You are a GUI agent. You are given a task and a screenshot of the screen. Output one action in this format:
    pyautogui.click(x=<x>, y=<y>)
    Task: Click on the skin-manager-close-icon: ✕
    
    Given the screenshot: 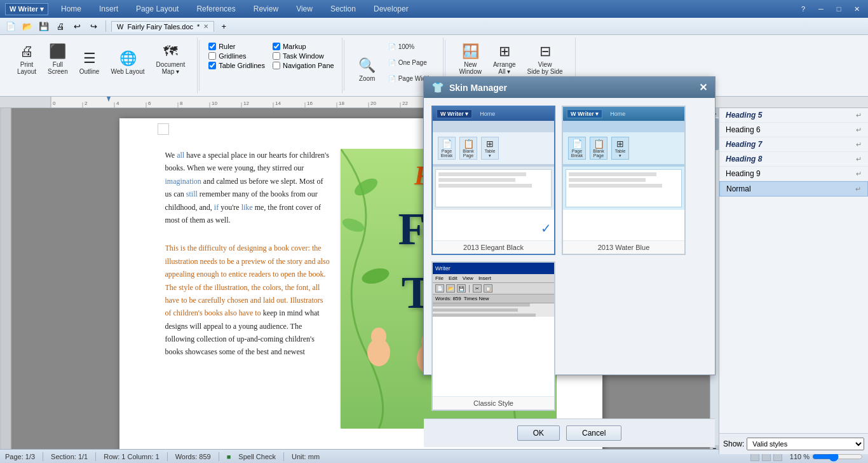 What is the action you would take?
    pyautogui.click(x=703, y=88)
    